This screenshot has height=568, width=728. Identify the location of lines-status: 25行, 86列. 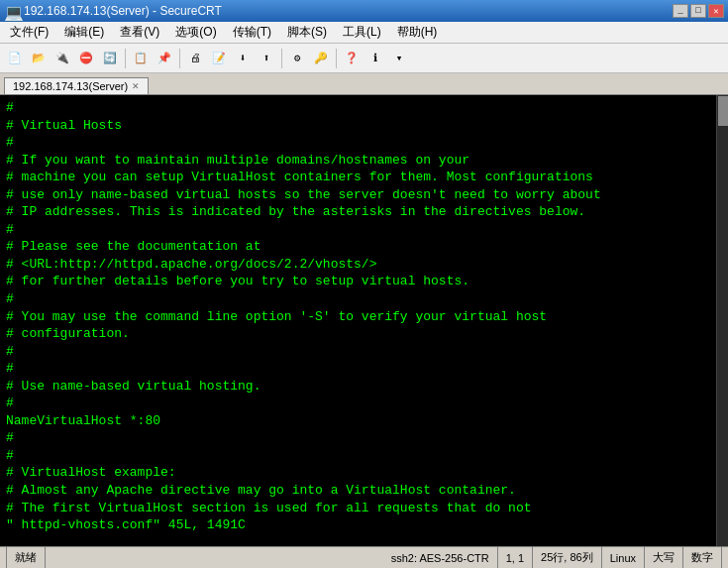
(568, 557).